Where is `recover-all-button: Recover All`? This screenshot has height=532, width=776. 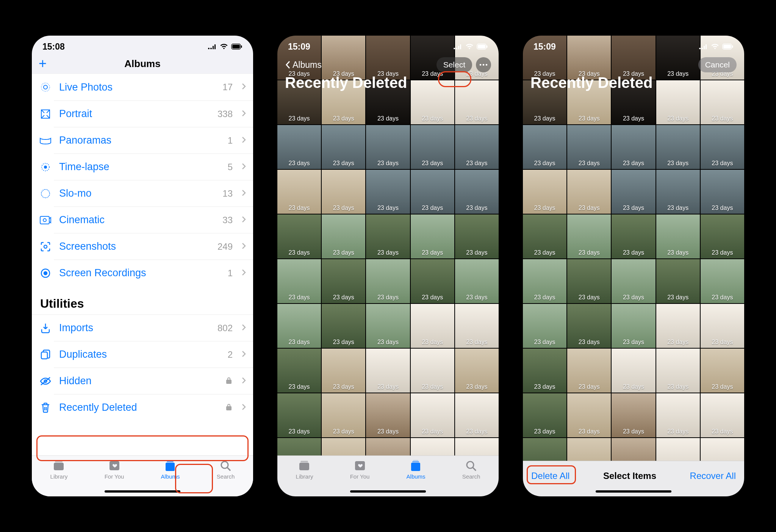 recover-all-button: Recover All is located at coordinates (713, 476).